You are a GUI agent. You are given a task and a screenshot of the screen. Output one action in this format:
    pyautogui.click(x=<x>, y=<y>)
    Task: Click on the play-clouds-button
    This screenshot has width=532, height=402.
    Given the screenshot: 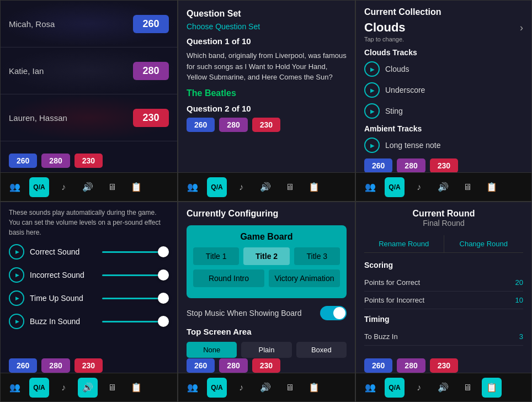 What is the action you would take?
    pyautogui.click(x=372, y=69)
    